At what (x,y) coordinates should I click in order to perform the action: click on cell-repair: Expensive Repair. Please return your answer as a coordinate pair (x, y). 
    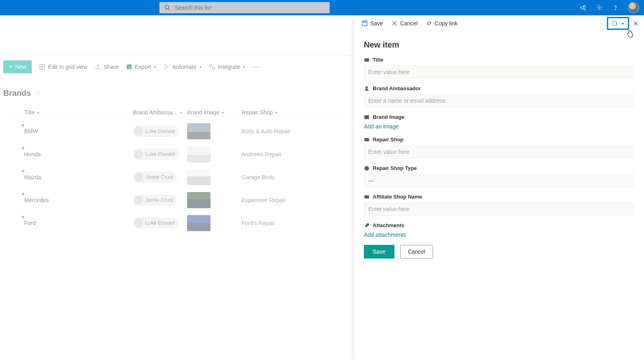
    Looking at the image, I should click on (272, 200).